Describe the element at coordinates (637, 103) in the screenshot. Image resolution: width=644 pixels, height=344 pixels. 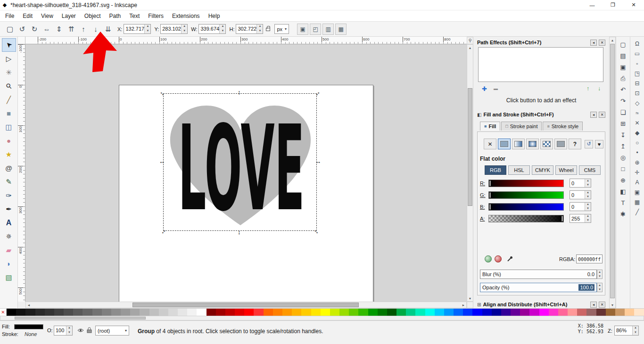
I see `snap-nodes-button: ◇` at that location.